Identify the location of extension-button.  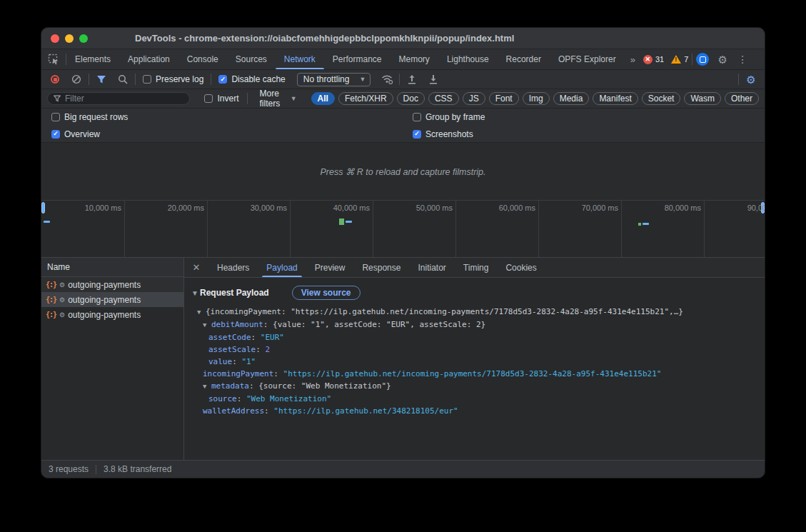
(702, 59).